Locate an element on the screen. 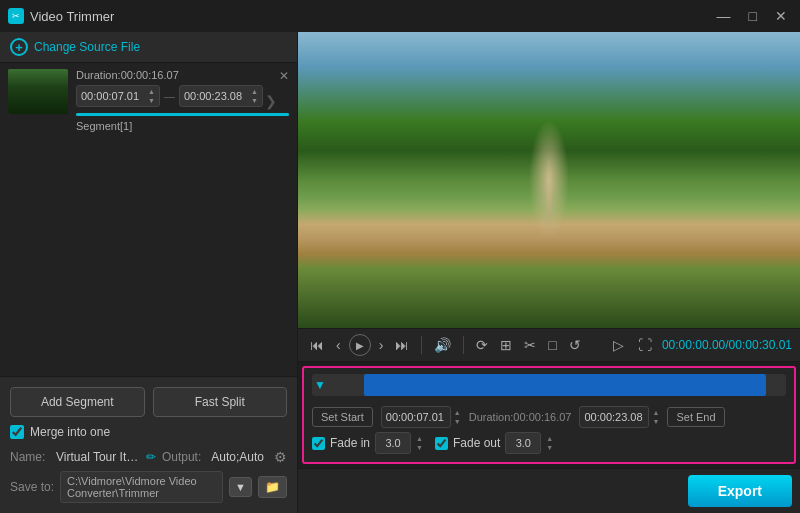 The image size is (800, 513). add-segment-button: Add Segment is located at coordinates (78, 402).